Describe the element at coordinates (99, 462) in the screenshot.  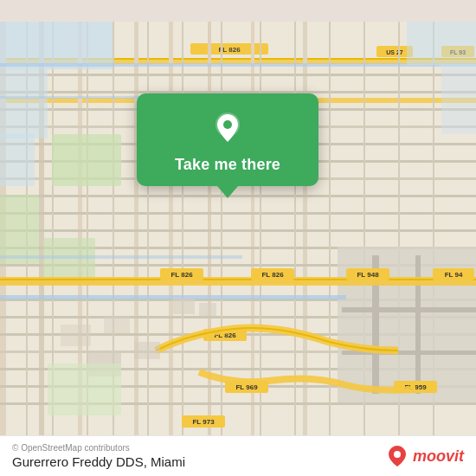
I see `location-name: Gurerrero Freddy DDS, Miami` at that location.